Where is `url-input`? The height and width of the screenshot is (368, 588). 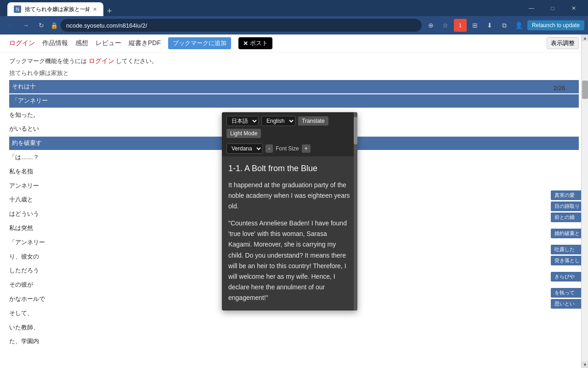
url-input is located at coordinates (241, 25).